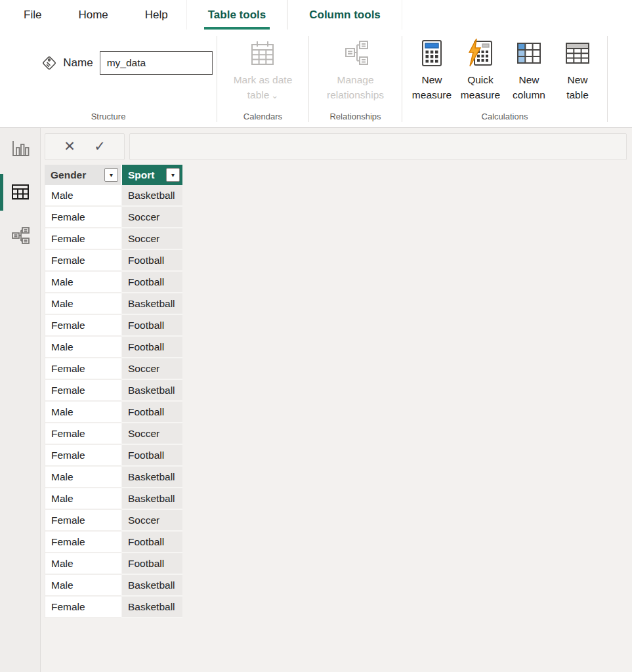 This screenshot has height=672, width=632. I want to click on new-table-icon, so click(578, 53).